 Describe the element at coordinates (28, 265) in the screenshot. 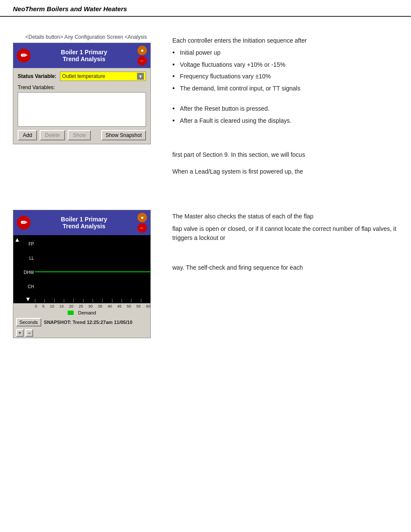

I see `y-labels: FP LL DHW CH` at that location.